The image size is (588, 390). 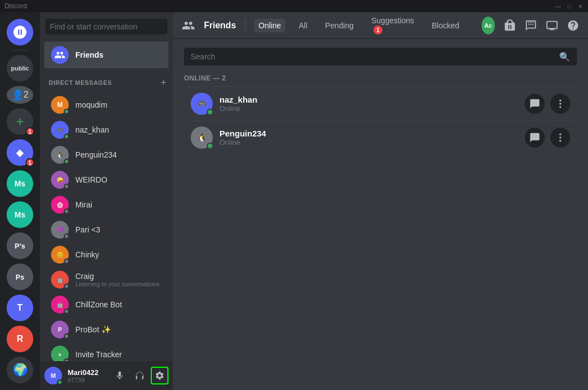 What do you see at coordinates (88, 373) in the screenshot?
I see `user-panel-name: Mari0422` at bounding box center [88, 373].